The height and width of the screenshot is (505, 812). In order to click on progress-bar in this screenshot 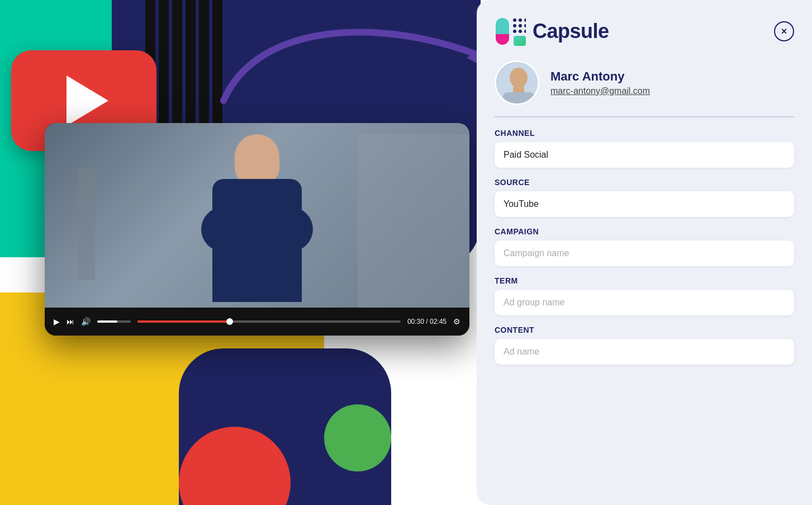, I will do `click(269, 322)`.